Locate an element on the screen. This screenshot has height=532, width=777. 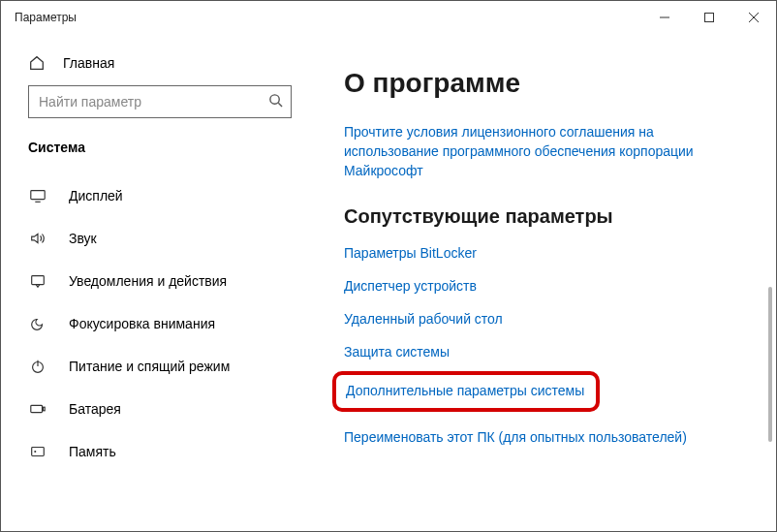
sidebar-item-sound: Звук is located at coordinates (156, 238).